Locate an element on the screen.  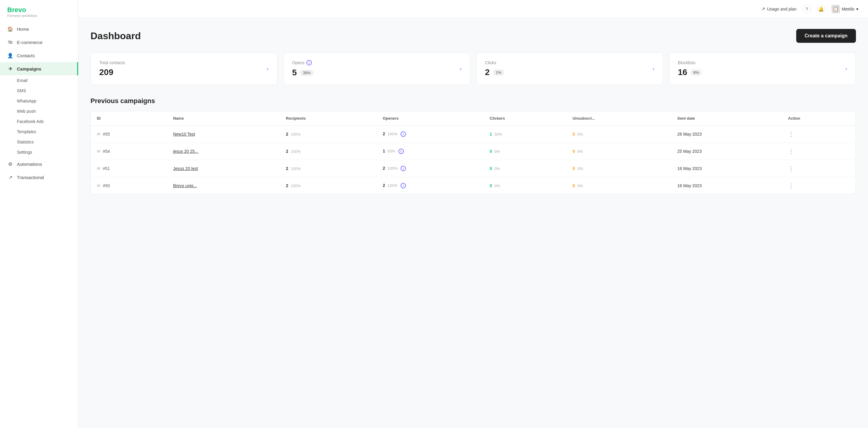
email-icon: ✉ is located at coordinates (98, 151).